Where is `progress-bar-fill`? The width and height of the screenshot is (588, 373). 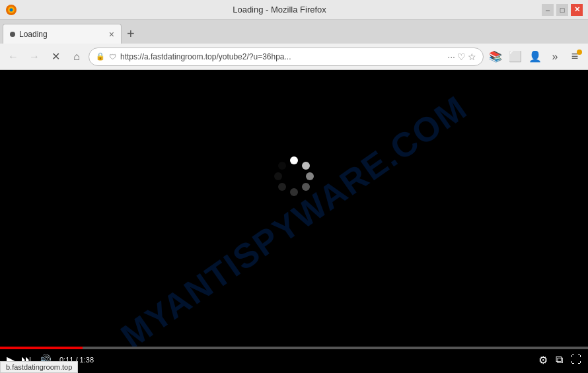
progress-bar-fill is located at coordinates (41, 348).